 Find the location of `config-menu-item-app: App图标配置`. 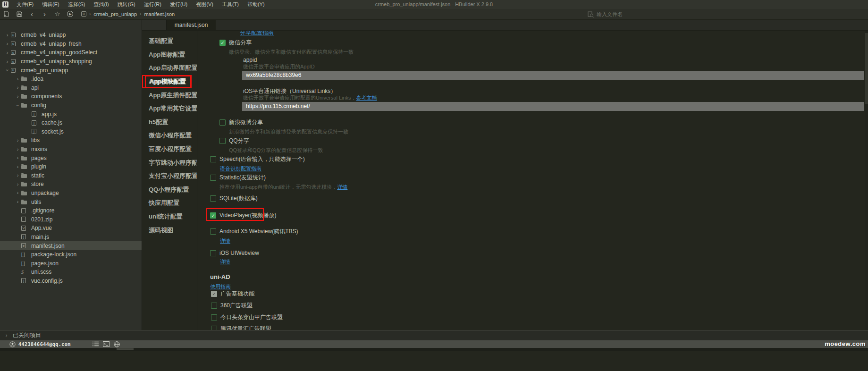

config-menu-item-app: App图标配置 is located at coordinates (169, 55).